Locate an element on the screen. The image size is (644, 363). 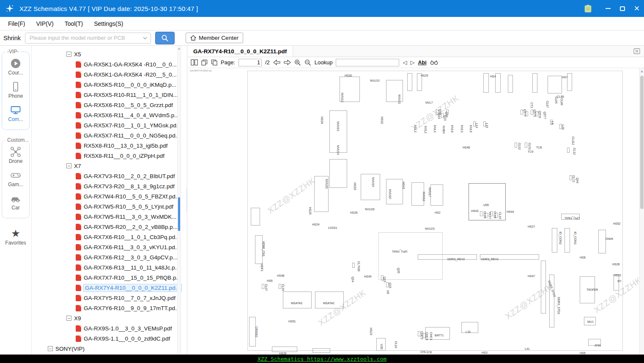
minimize-button is located at coordinates (608, 8).